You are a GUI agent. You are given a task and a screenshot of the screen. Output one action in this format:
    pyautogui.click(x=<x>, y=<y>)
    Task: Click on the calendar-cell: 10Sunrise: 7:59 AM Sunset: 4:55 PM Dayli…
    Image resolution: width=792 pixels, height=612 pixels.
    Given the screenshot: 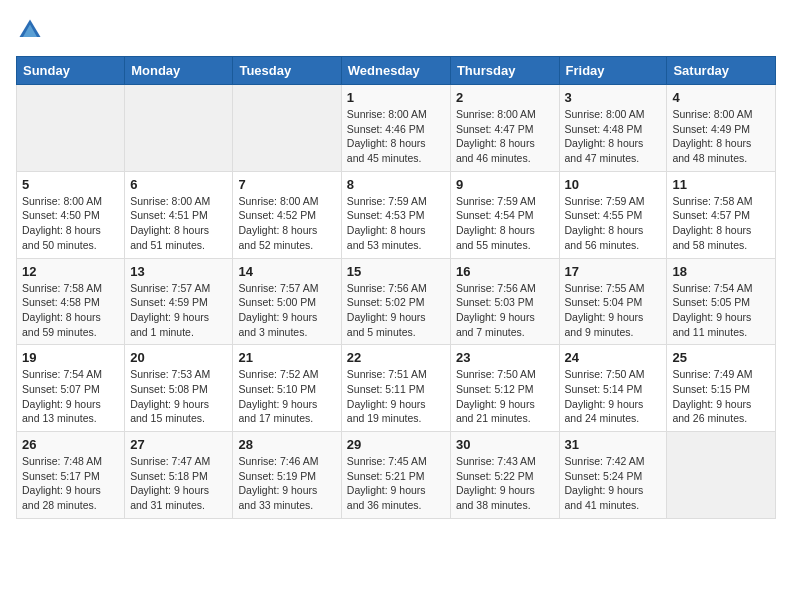 What is the action you would take?
    pyautogui.click(x=613, y=214)
    